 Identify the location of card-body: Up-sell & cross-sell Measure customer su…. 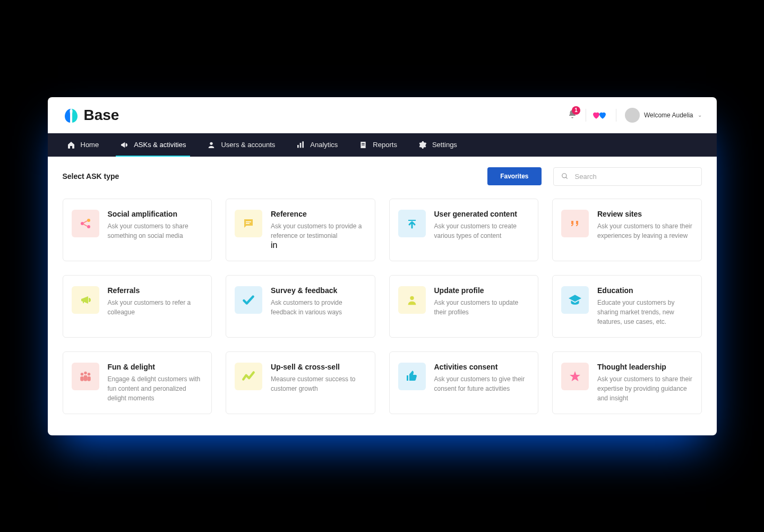
(319, 383).